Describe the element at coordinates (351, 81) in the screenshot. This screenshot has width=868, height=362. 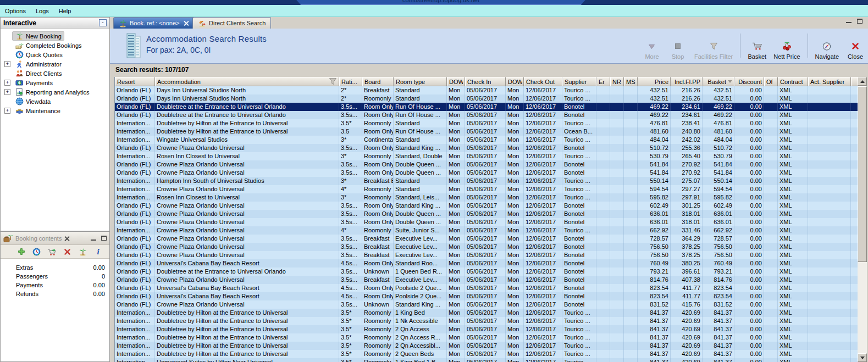
I see `column-header-rating: Rati...` at that location.